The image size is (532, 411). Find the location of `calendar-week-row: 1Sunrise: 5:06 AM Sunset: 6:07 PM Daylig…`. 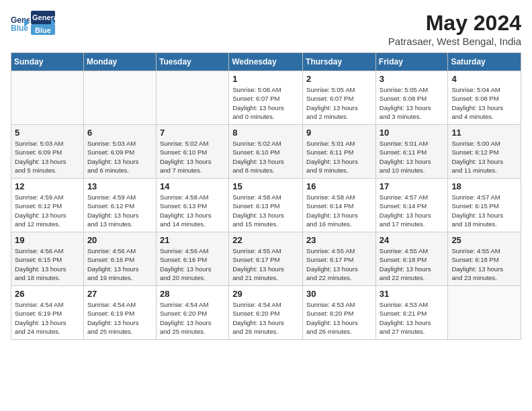

calendar-week-row: 1Sunrise: 5:06 AM Sunset: 6:07 PM Daylig… is located at coordinates (266, 98).